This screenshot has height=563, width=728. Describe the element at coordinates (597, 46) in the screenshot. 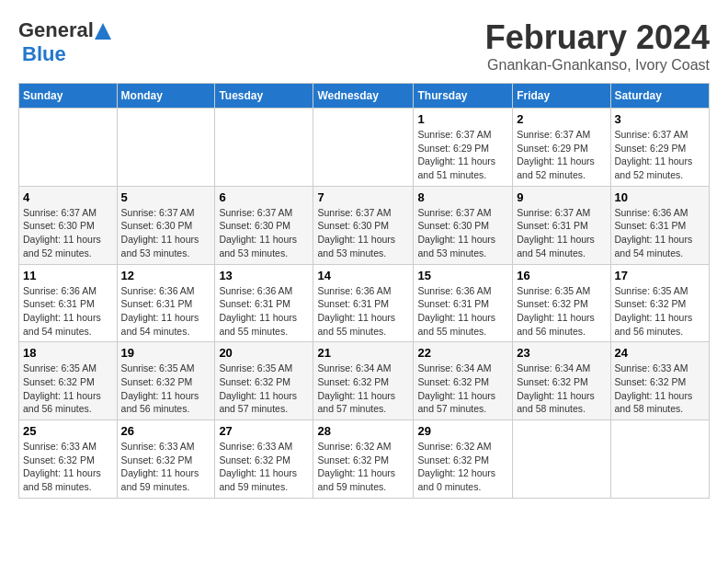

I see `title-area: February 2024 Gnankan-Gnankanso, Ivory C…` at that location.